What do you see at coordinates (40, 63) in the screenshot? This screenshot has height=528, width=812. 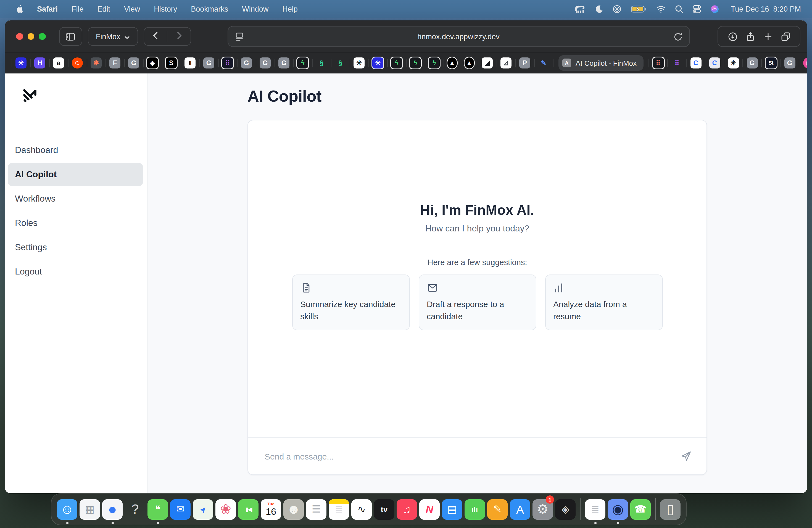 I see `favicon-hostinger: H` at bounding box center [40, 63].